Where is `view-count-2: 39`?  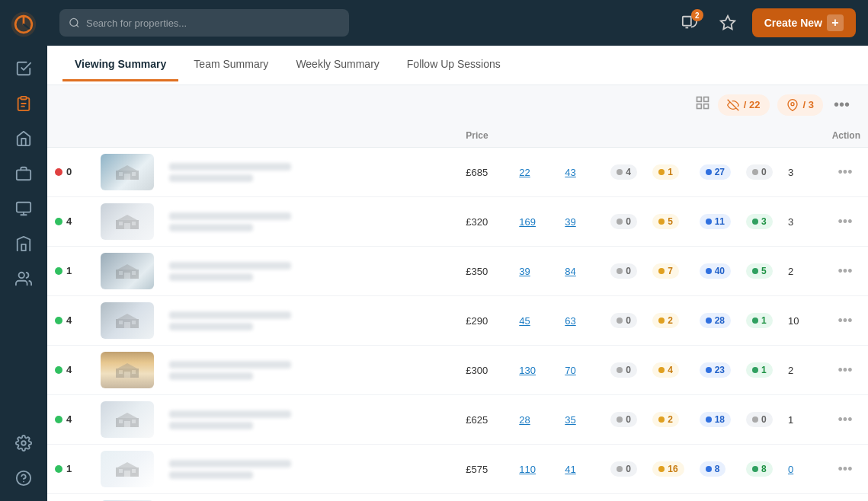 view-count-2: 39 is located at coordinates (570, 222).